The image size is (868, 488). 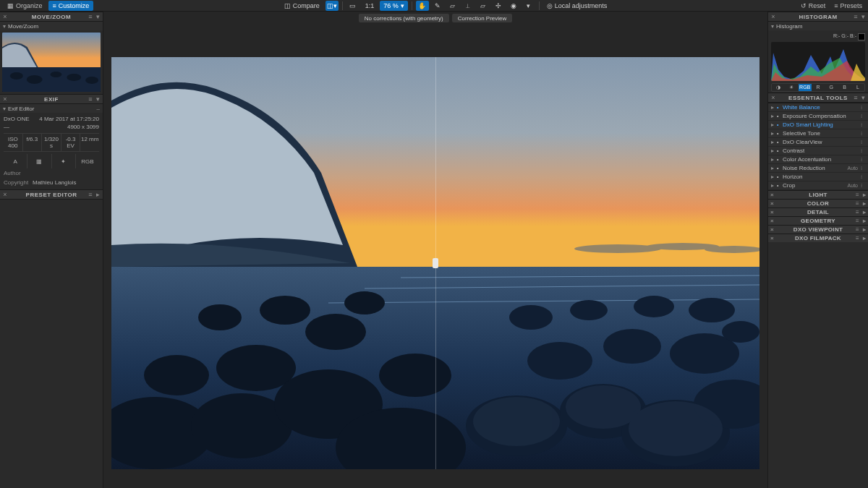 I want to click on copyright-value: Mathieu Langlois, so click(x=54, y=182).